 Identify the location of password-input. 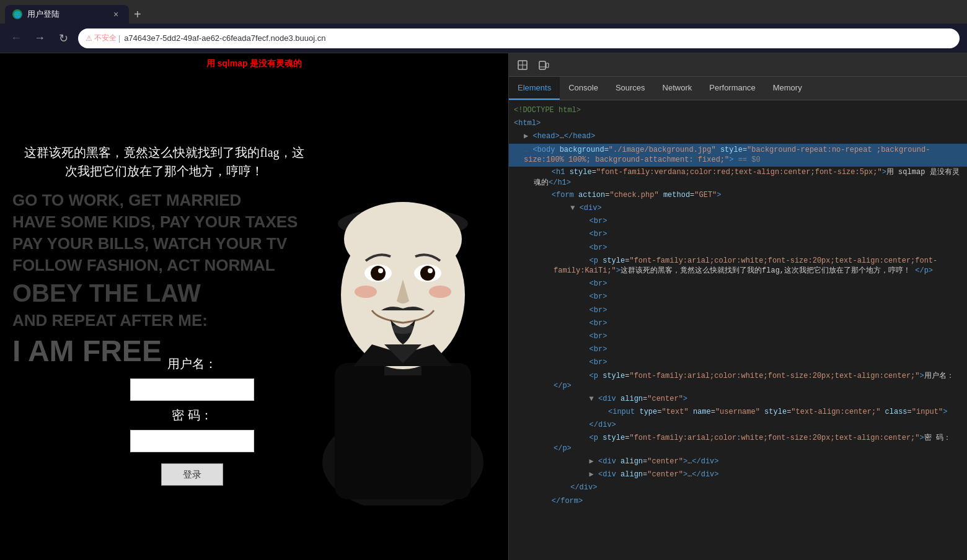
(192, 441).